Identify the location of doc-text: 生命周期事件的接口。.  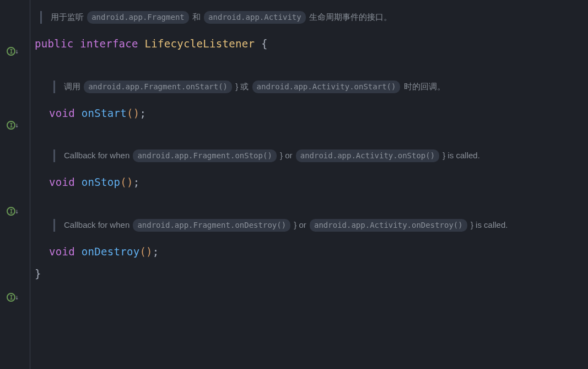
(350, 17).